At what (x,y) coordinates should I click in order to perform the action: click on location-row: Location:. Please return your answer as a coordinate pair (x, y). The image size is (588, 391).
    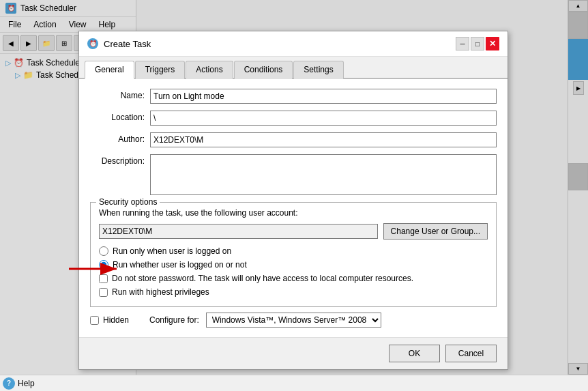
    Looking at the image, I should click on (293, 118).